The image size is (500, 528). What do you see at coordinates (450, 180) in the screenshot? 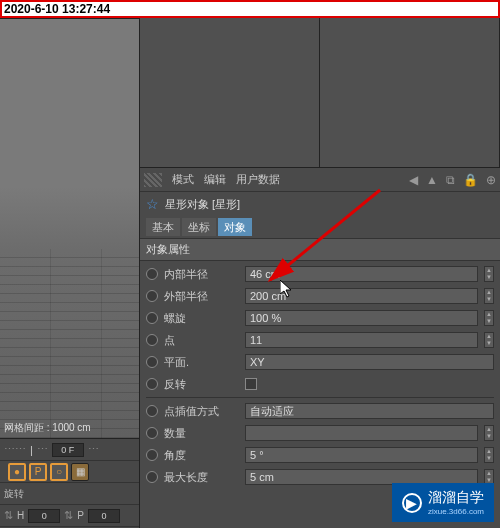
I see `nav-collapse-icon: ⧉` at bounding box center [450, 180].